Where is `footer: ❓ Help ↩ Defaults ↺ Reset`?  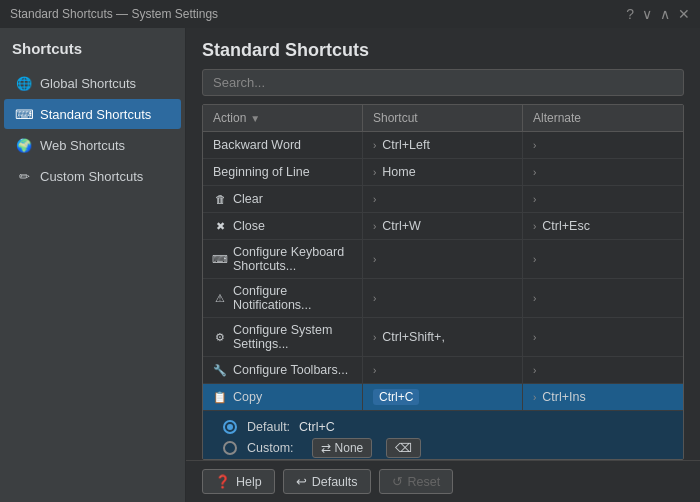
footer: ❓ Help ↩ Defaults ↺ Reset is located at coordinates (443, 481).